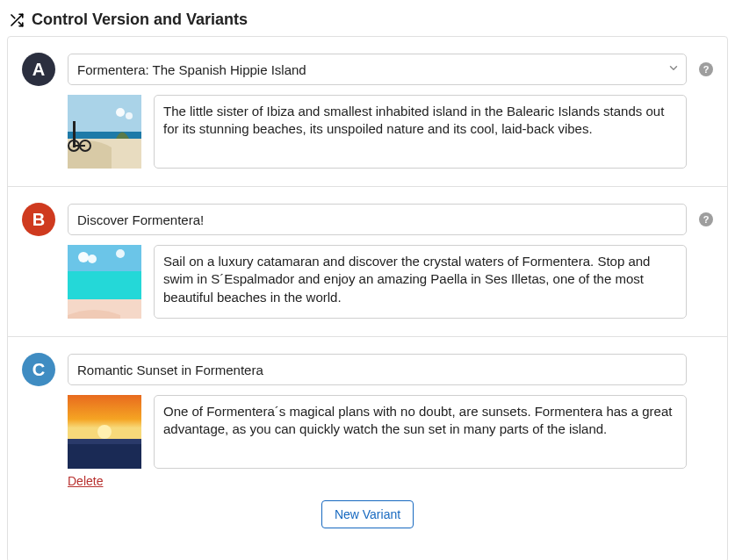 Image resolution: width=735 pixels, height=560 pixels. Describe the element at coordinates (367, 21) in the screenshot. I see `page-header: Control Version and Variants` at that location.